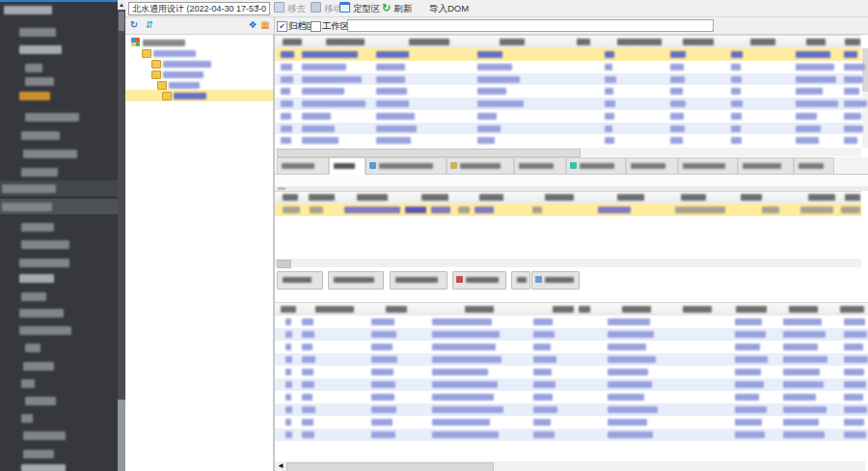 Image resolution: width=868 pixels, height=471 pixels. What do you see at coordinates (258, 7) in the screenshot?
I see `chevron-down-icon: ▾` at bounding box center [258, 7].